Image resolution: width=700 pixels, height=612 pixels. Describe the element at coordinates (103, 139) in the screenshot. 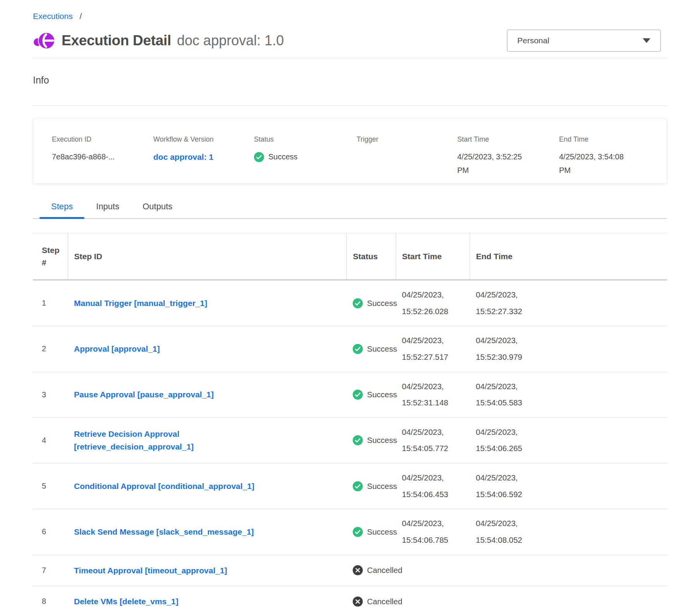

I see `info-field-label: Execution ID` at that location.